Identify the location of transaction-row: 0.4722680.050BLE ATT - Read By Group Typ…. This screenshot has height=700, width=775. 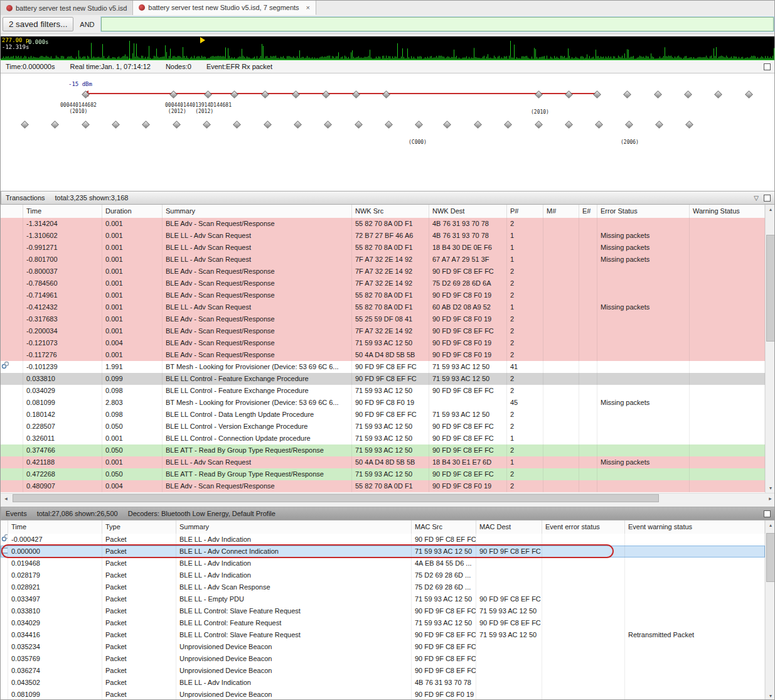
(383, 475).